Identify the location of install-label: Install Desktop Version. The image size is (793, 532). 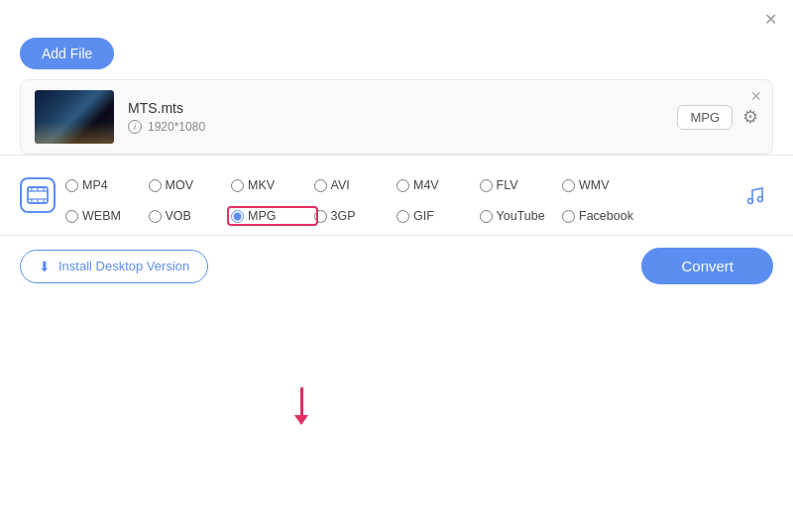
(124, 266).